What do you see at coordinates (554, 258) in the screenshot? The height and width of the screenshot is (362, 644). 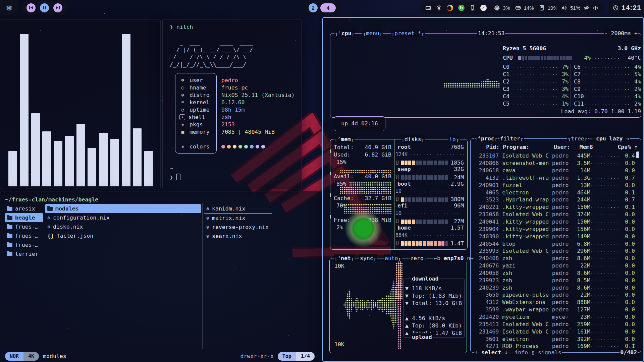 I see `process-row-240408: 240408zshpedro8.6M·········0.0` at bounding box center [554, 258].